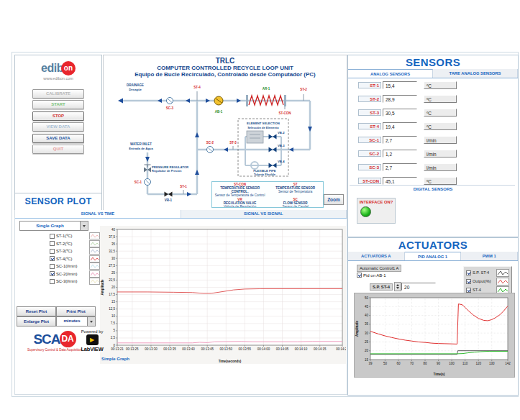  I want to click on tab-pid-analog-1: PID ANALOG 1, so click(433, 256).